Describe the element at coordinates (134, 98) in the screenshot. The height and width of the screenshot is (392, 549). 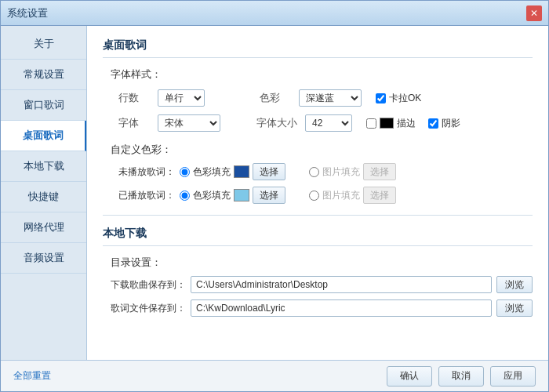
I see `rows-label: 行数` at that location.